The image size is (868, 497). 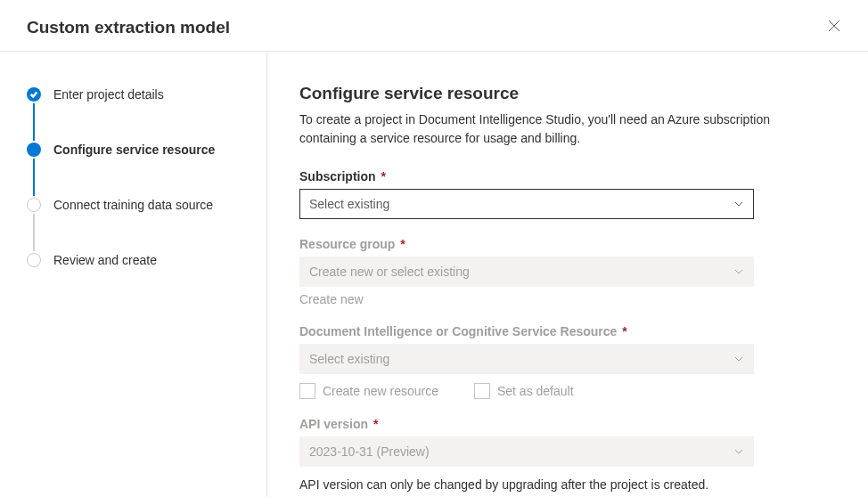 What do you see at coordinates (557, 331) in the screenshot?
I see `resource-label: Document Intelligence or Cognitive Servi…` at bounding box center [557, 331].